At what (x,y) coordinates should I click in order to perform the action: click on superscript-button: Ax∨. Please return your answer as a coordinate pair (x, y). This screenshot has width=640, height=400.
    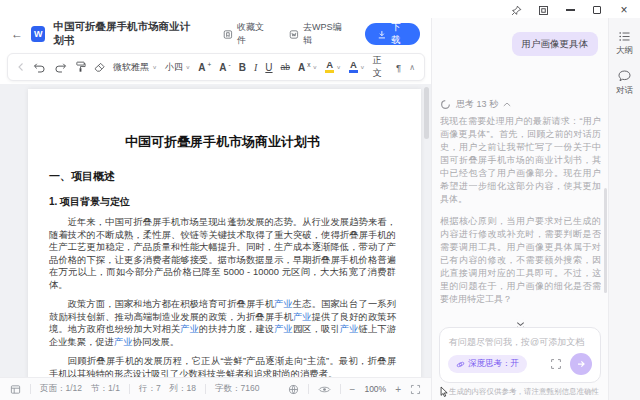
    Looking at the image, I should click on (308, 68).